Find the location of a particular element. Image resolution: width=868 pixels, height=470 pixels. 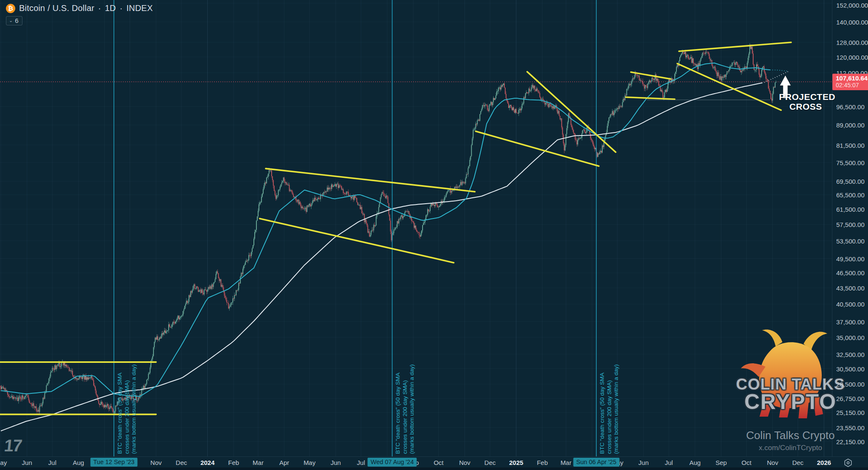

exchange-label: INDEX is located at coordinates (139, 8).